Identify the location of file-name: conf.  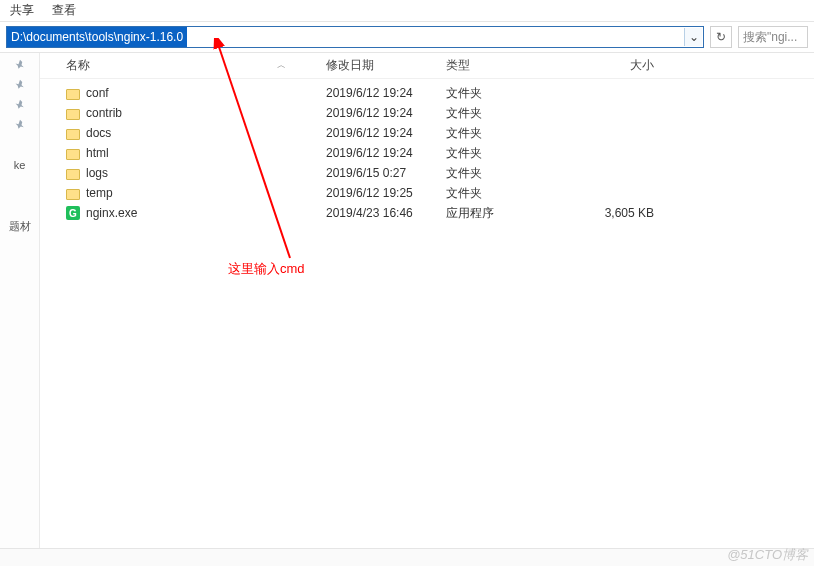
(98, 93).